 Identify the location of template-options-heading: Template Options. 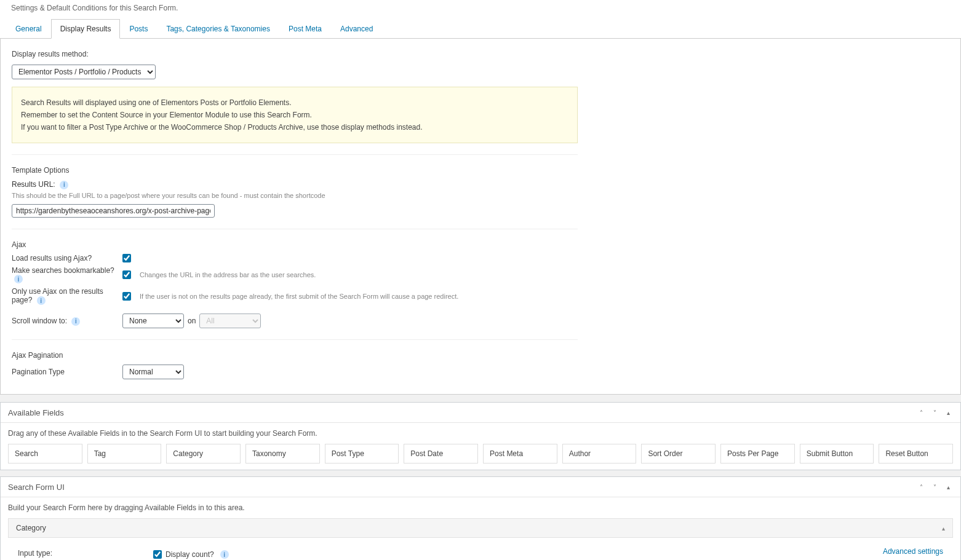
(480, 170).